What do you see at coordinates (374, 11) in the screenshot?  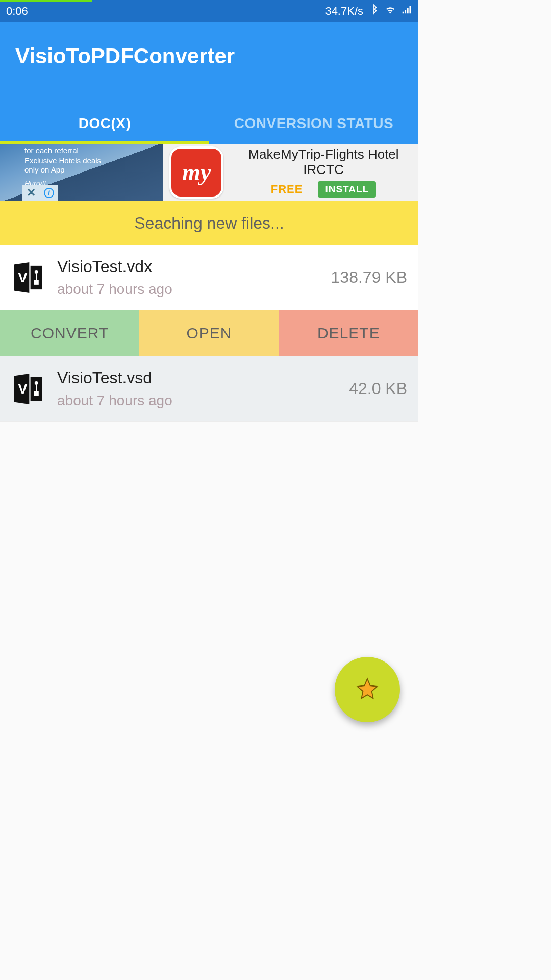 I see `bluetooth-icon` at bounding box center [374, 11].